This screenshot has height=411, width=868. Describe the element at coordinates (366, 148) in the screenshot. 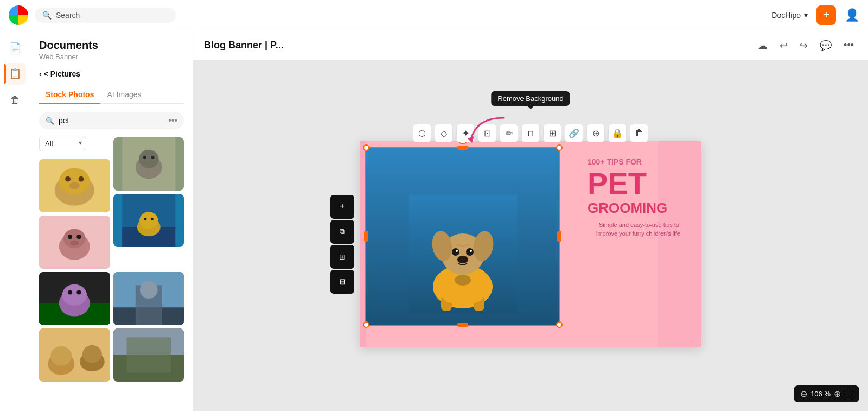

I see `handle-corner-tl` at that location.